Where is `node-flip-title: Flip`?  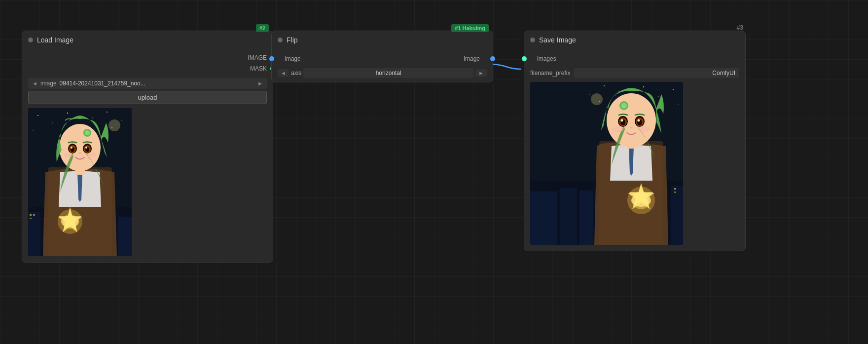 node-flip-title: Flip is located at coordinates (292, 40).